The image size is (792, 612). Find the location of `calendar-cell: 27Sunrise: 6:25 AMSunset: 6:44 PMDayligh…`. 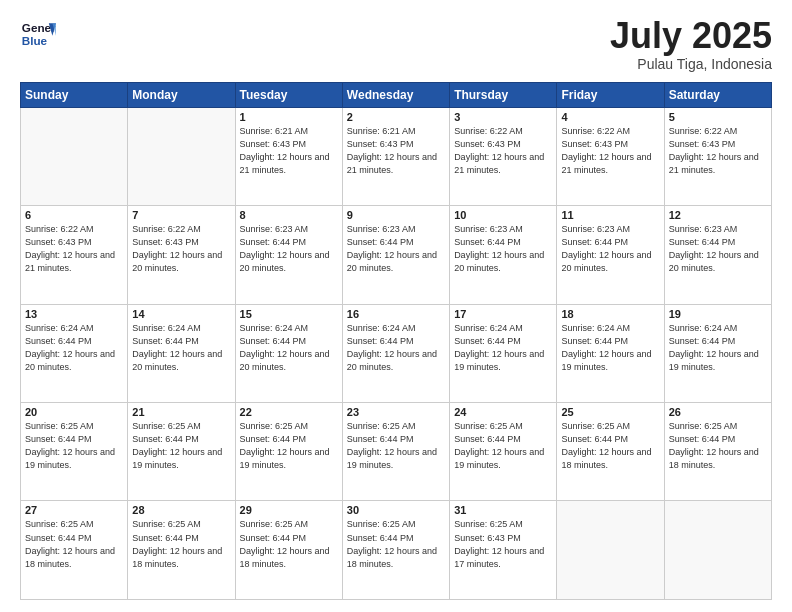

calendar-cell: 27Sunrise: 6:25 AMSunset: 6:44 PMDayligh… is located at coordinates (74, 550).